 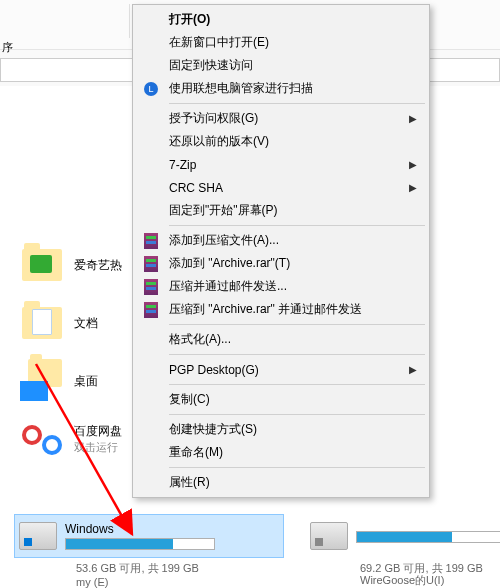 I want to click on menu-item-create-shortcut: 创建快捷方式(S), so click(x=281, y=430).